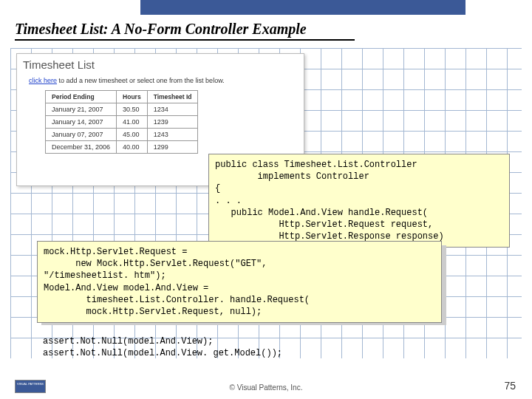 The height and width of the screenshot is (399, 532). I want to click on table-header-row: Period Ending Hours Timesheet Id, so click(122, 98).